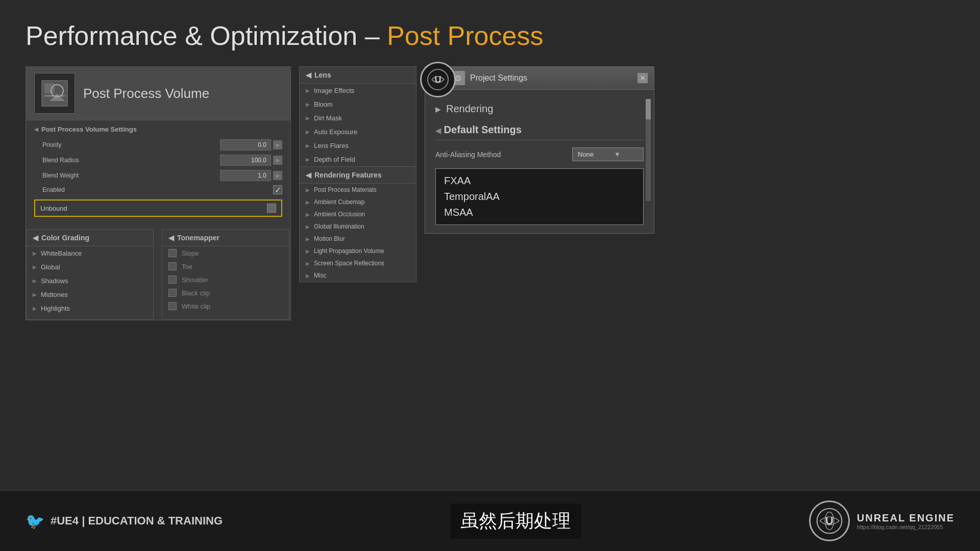  Describe the element at coordinates (330, 239) in the screenshot. I see `mb-label: Motion Blur` at that location.